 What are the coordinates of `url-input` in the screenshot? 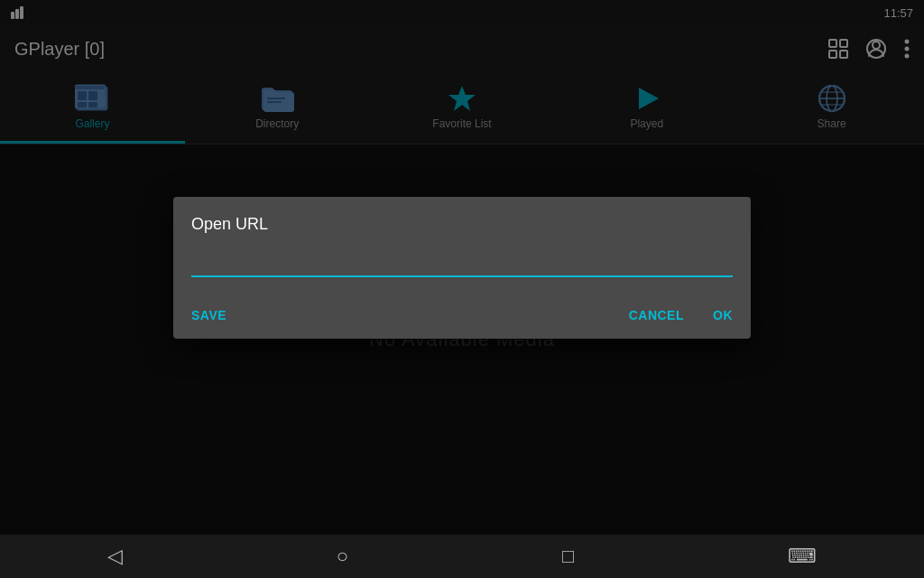 It's located at (462, 263).